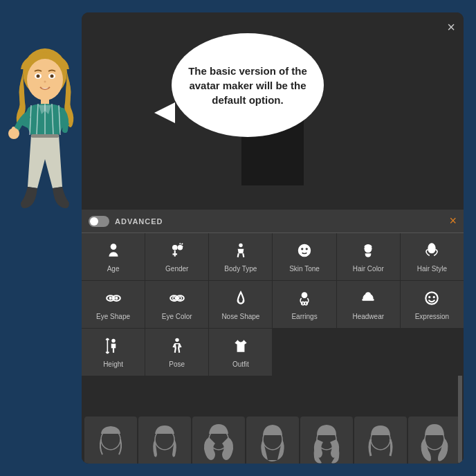  I want to click on outfit-label: Outfit, so click(241, 365).